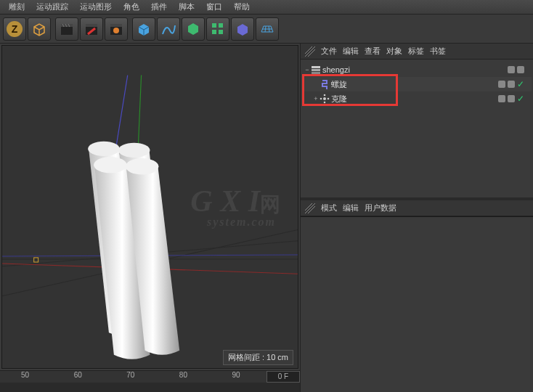 This screenshot has height=392, width=533. I want to click on menu-item: 插件, so click(159, 7).